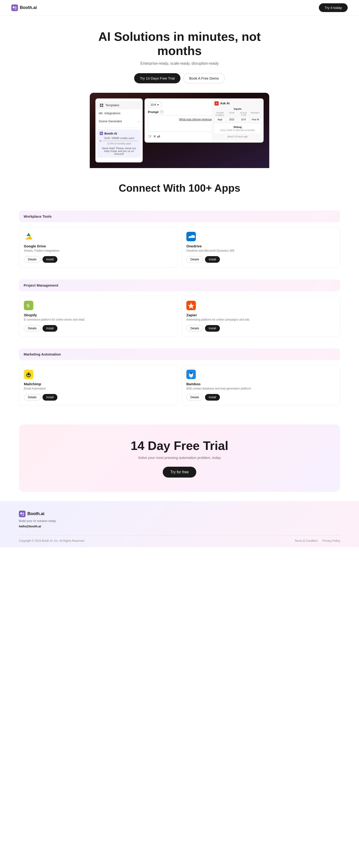 The width and height of the screenshot is (359, 868). I want to click on try-for-free-button: Try for free, so click(179, 472).